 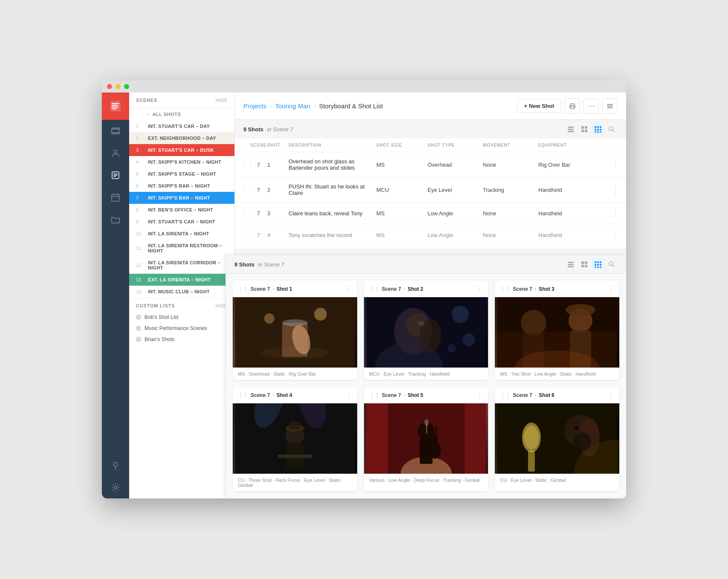 What do you see at coordinates (110, 87) in the screenshot?
I see `close-button` at bounding box center [110, 87].